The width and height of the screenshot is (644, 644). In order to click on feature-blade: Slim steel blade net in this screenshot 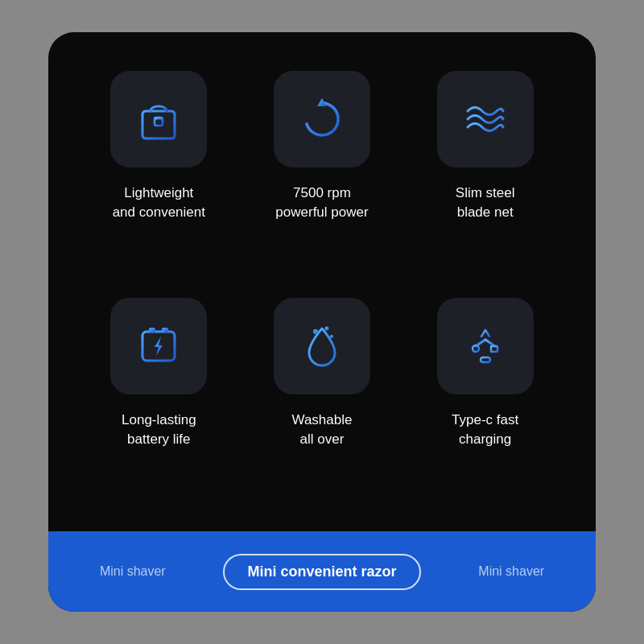, I will do `click(485, 175)`.